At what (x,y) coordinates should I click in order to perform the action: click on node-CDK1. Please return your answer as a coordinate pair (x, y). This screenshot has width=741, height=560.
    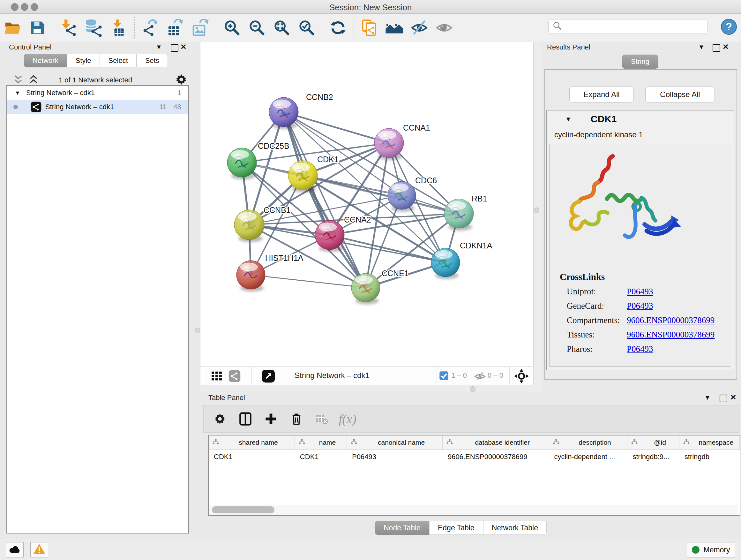
    Looking at the image, I should click on (303, 176).